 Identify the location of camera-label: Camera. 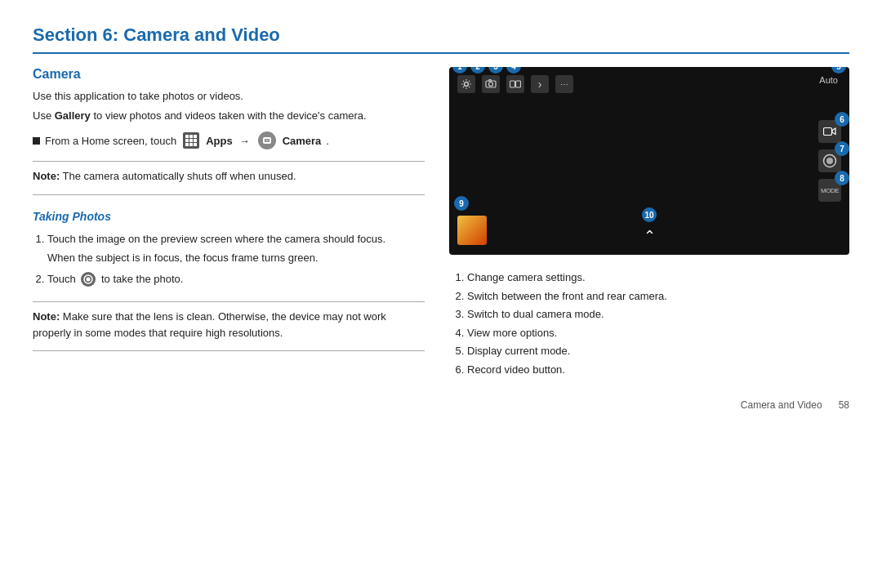
(302, 140).